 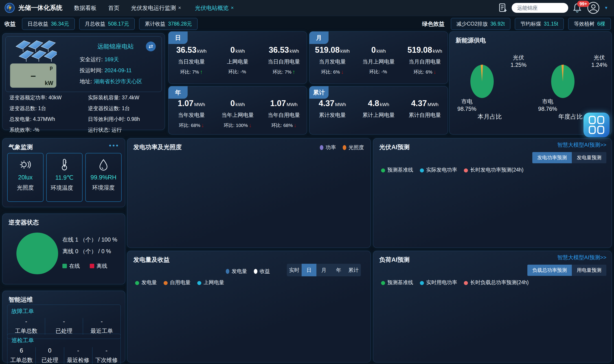 I want to click on stat-item: 逆变器投运数: 1台, so click(x=124, y=108).